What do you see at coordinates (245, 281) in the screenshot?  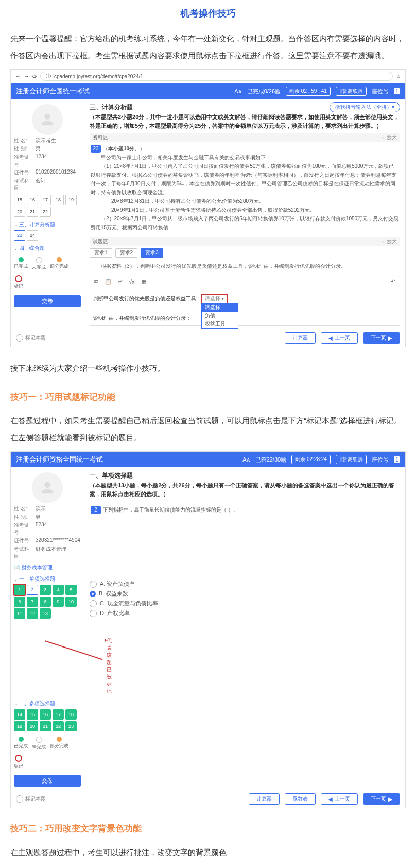 I see `editor-toolbar: ⧉ 📋 ✂ √x ▦ ↶` at bounding box center [245, 281].